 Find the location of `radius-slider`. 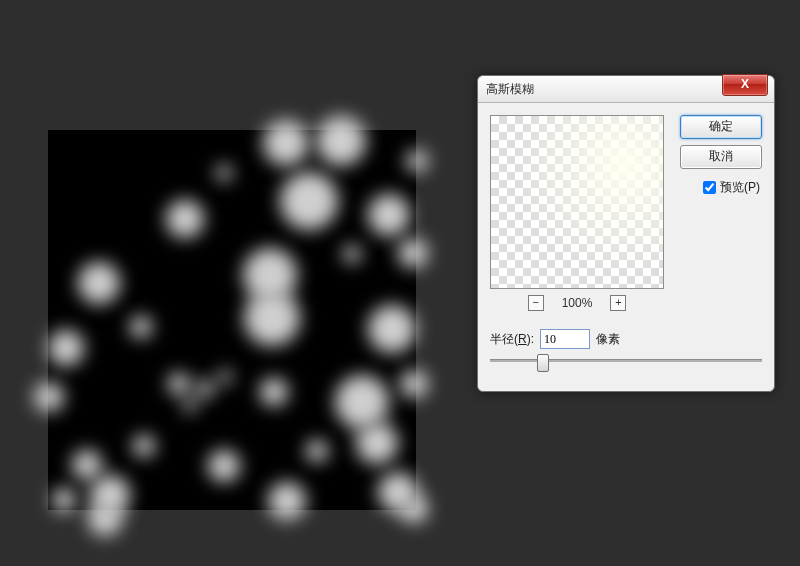

radius-slider is located at coordinates (626, 360).